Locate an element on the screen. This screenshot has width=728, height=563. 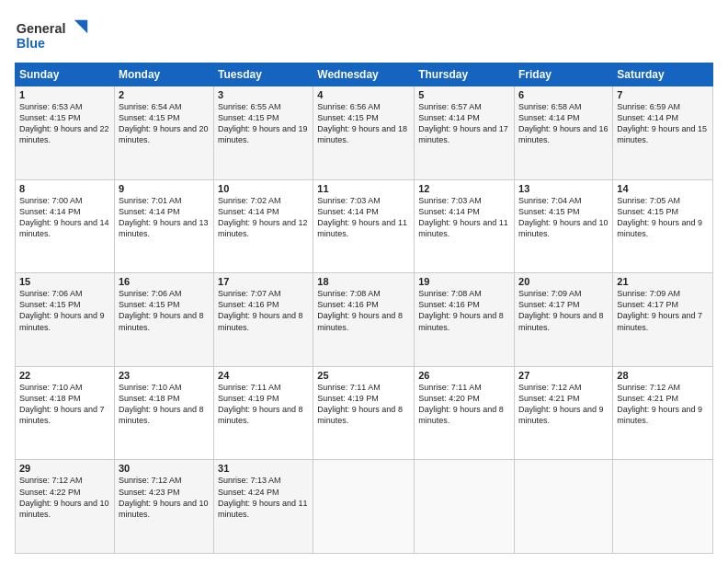
day-number: 18 is located at coordinates (364, 282).